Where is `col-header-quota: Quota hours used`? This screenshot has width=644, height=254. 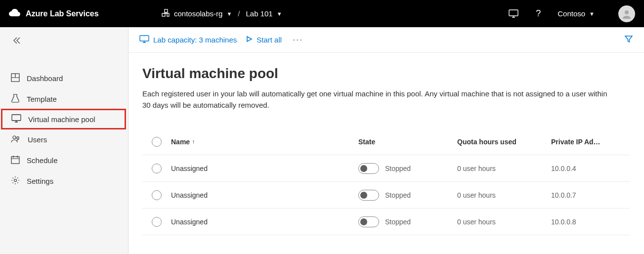 col-header-quota: Quota hours used is located at coordinates (504, 142).